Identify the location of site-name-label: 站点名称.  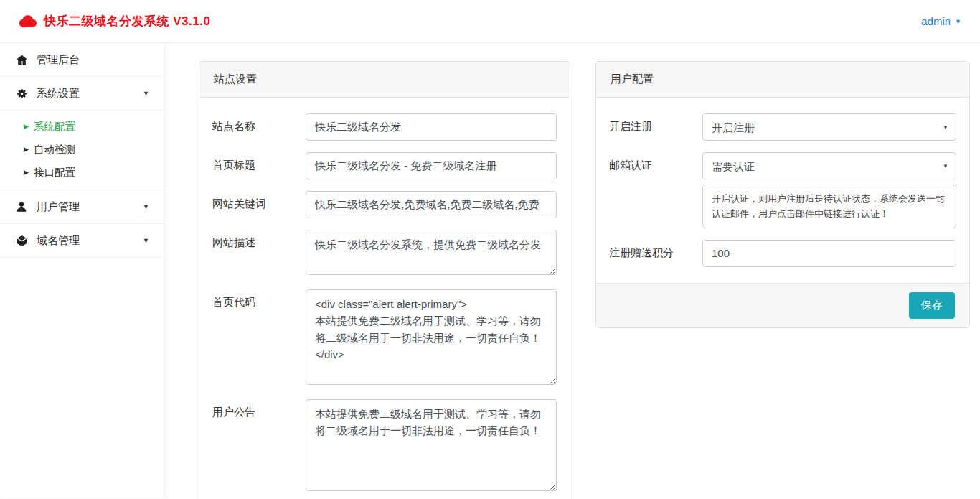
(259, 123).